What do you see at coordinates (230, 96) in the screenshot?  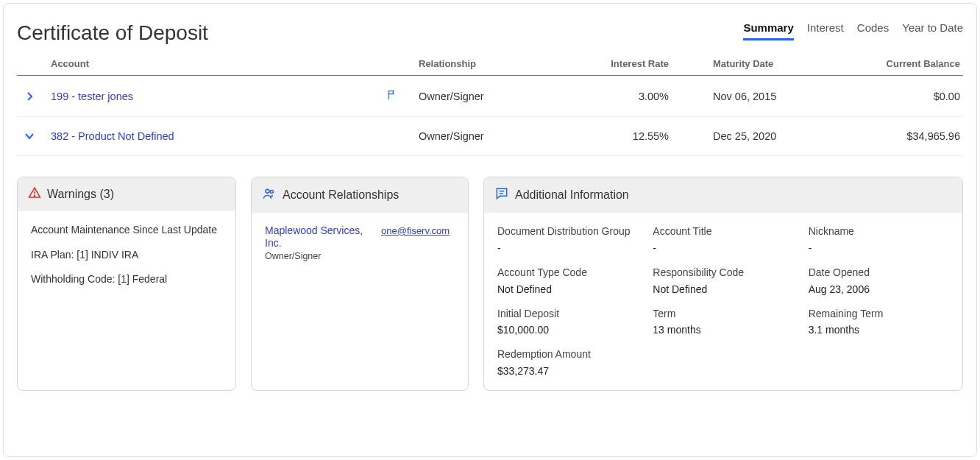 I see `account-cell: 199 - tester jones` at bounding box center [230, 96].